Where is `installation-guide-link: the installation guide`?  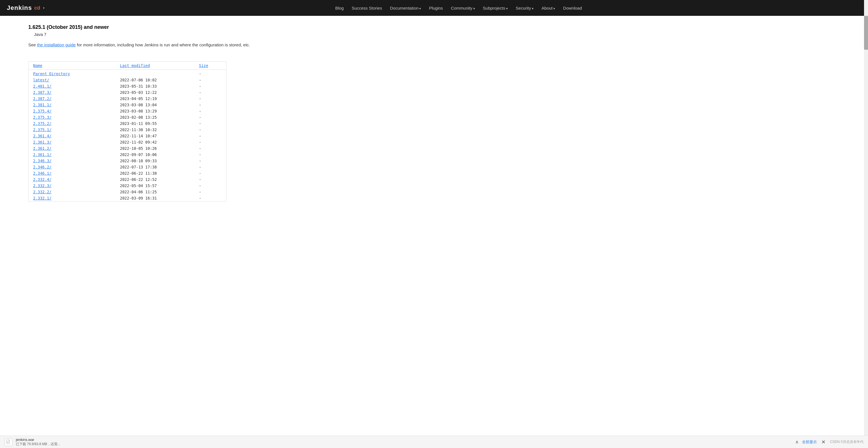 installation-guide-link: the installation guide is located at coordinates (57, 45).